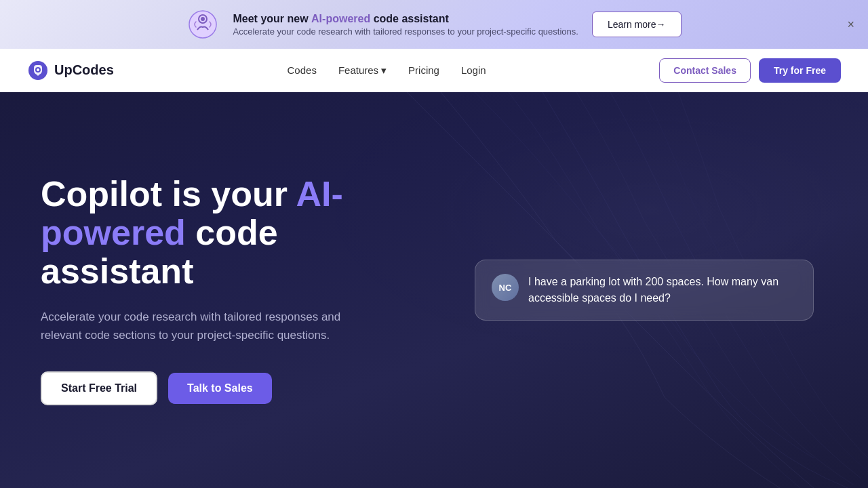 This screenshot has height=488, width=868. Describe the element at coordinates (800, 70) in the screenshot. I see `try-for-free-button: Try for Free` at that location.